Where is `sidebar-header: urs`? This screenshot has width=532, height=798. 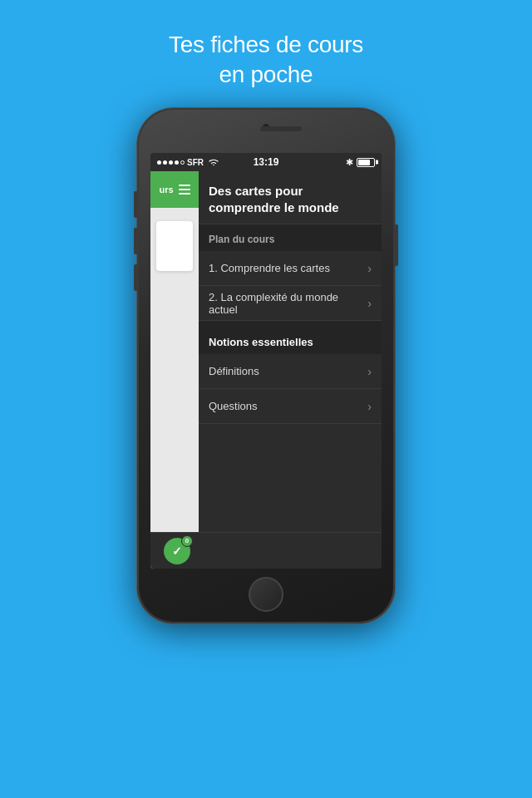
sidebar-header: urs is located at coordinates (175, 190).